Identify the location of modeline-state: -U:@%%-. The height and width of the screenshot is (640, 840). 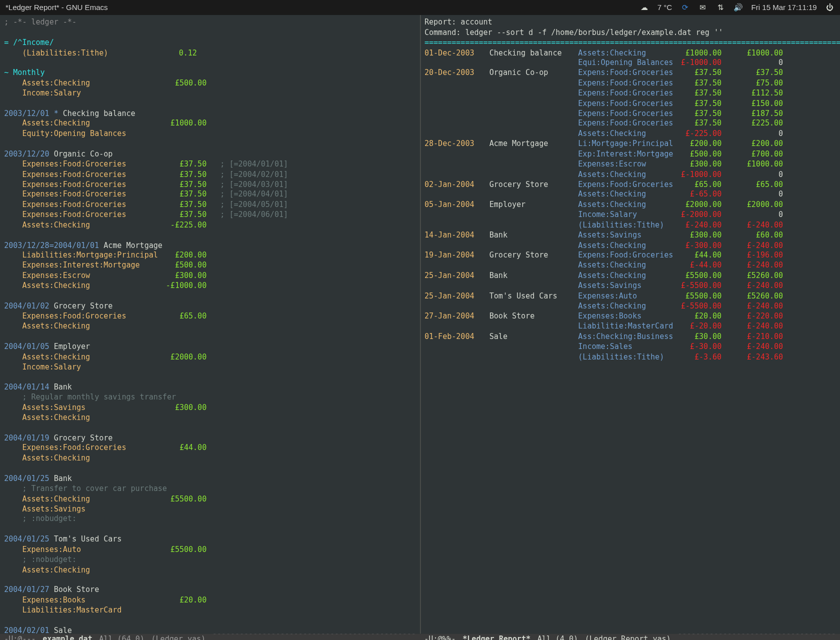
(440, 637).